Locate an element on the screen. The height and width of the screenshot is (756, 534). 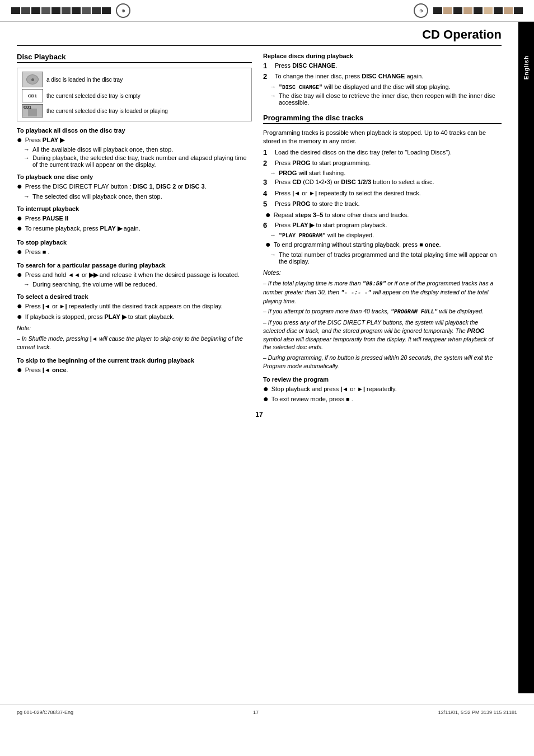
note-content: – In Shuffle mode, pressing |◄ will caus… is located at coordinates (134, 342).